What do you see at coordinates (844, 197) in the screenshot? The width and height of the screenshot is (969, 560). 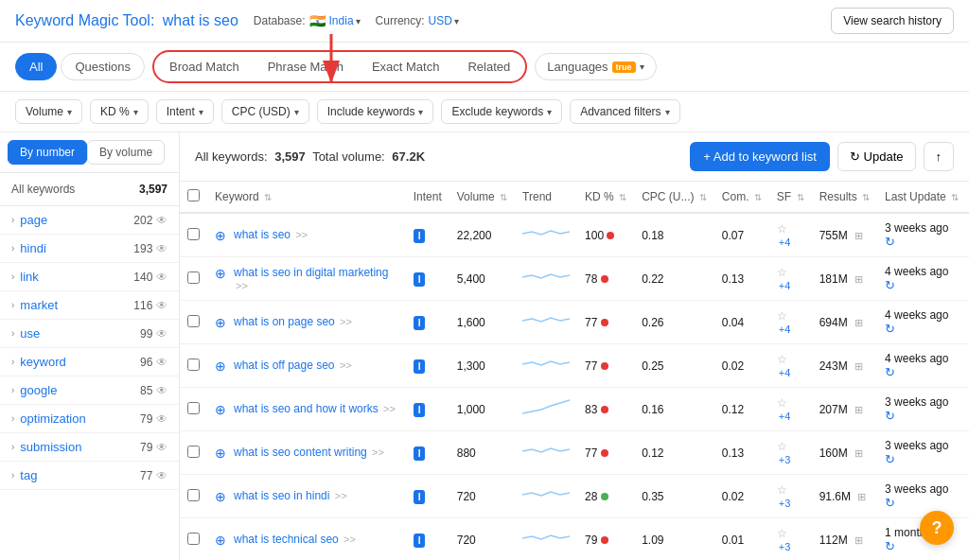 I see `results-column-header: Results ⇅` at bounding box center [844, 197].